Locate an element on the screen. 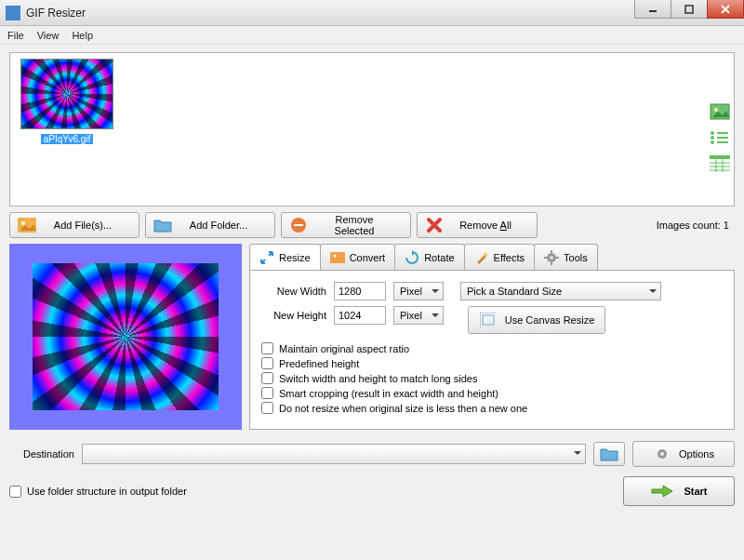 This screenshot has height=560, width=744. tab-effects: Effects is located at coordinates (499, 257).